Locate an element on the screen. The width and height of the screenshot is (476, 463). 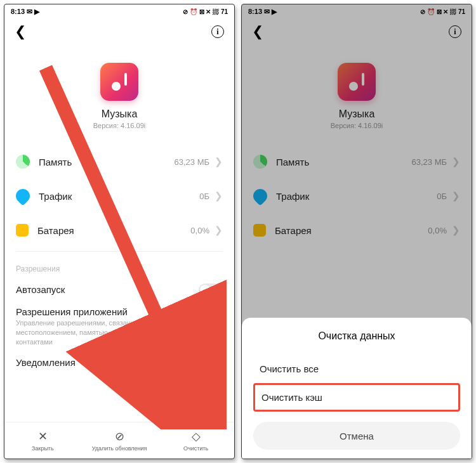
row-notifications: Уведомления Да ❯ is located at coordinates (119, 363).